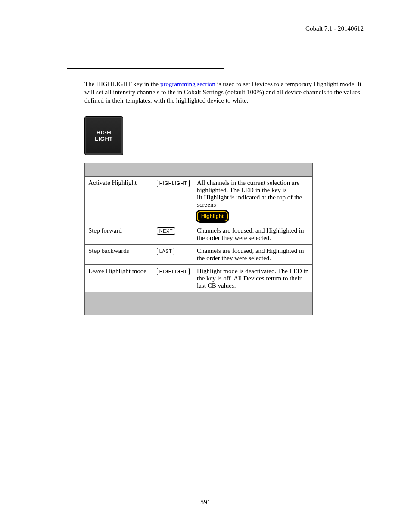 The height and width of the screenshot is (532, 411). Describe the element at coordinates (104, 136) in the screenshot. I see `highlight-key-image: HIGH LIGHT` at that location.